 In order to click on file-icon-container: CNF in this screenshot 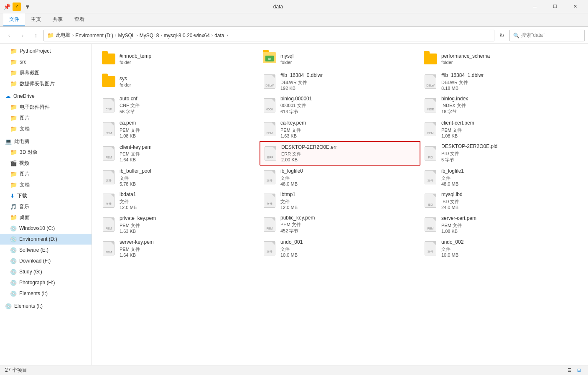, I will do `click(109, 105)`.